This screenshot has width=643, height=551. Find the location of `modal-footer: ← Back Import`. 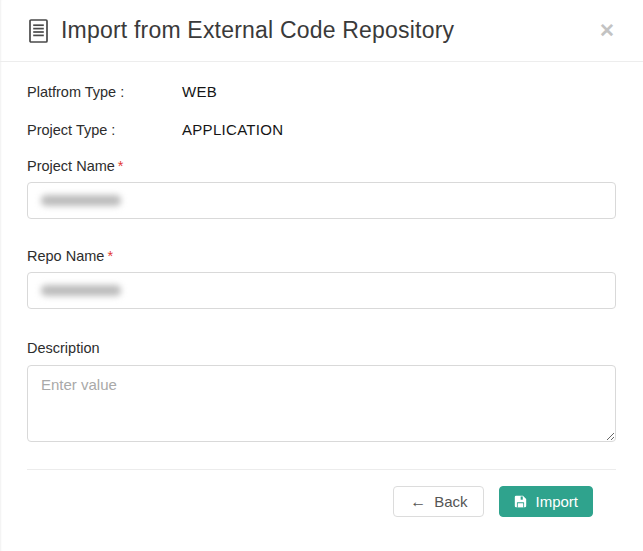

modal-footer: ← Back Import is located at coordinates (322, 493).